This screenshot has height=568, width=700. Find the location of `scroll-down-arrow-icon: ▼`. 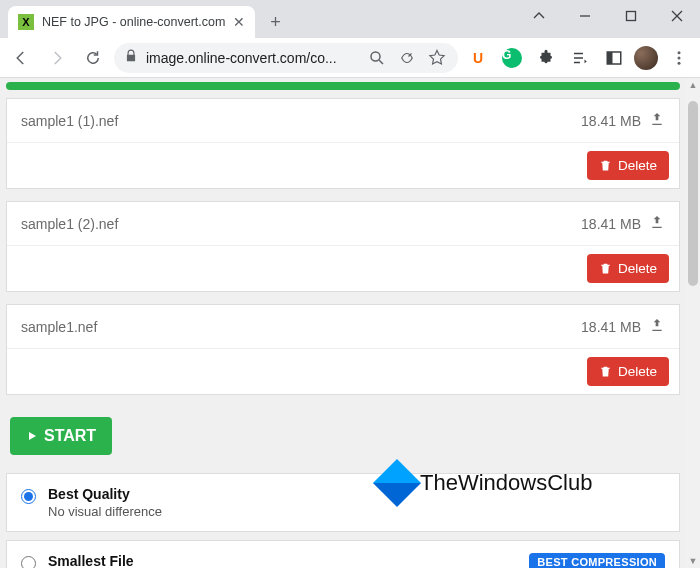

scroll-down-arrow-icon: ▼ is located at coordinates (693, 561).